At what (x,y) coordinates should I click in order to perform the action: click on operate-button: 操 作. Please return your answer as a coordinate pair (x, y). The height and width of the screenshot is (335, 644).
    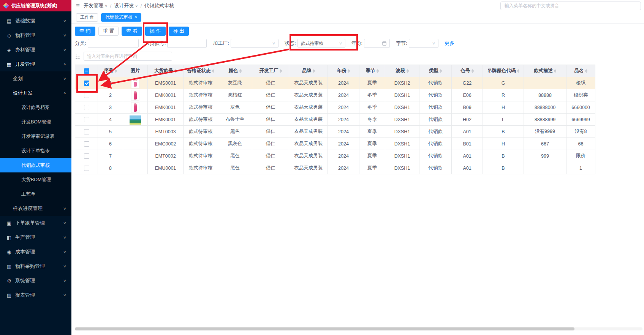
    Looking at the image, I should click on (155, 31).